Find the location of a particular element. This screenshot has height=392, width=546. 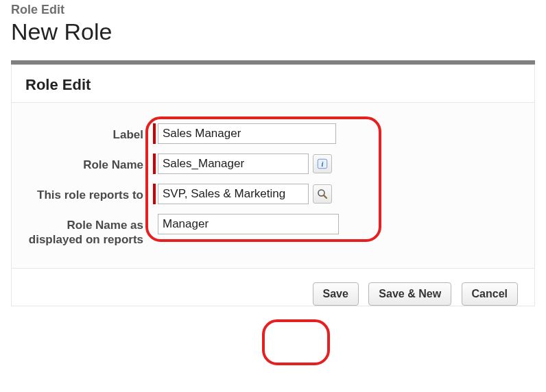

breadcrumb: Role Edit is located at coordinates (273, 8).